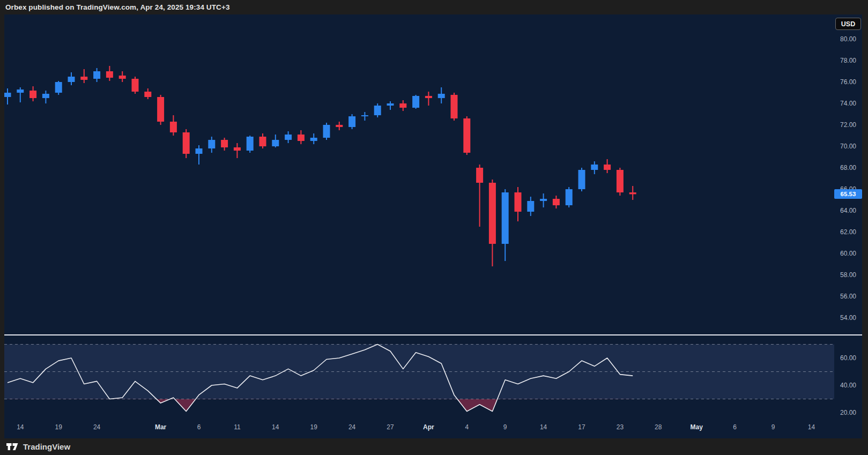 This screenshot has width=868, height=455. I want to click on rsi-axis-label: 40.00, so click(848, 385).